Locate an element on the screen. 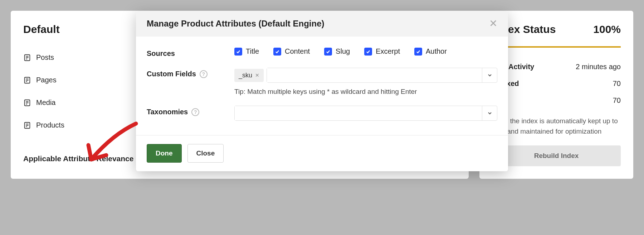 This screenshot has width=644, height=235. remove-tag-icon: ✕ is located at coordinates (257, 75).